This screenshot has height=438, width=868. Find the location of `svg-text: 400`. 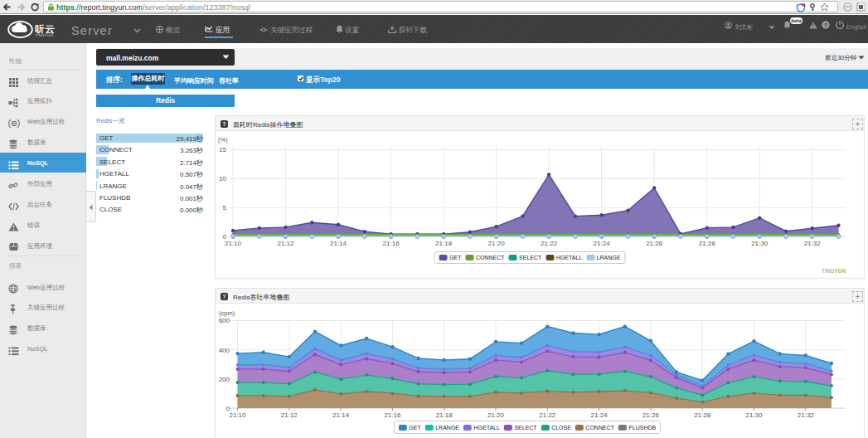

svg-text: 400 is located at coordinates (225, 350).